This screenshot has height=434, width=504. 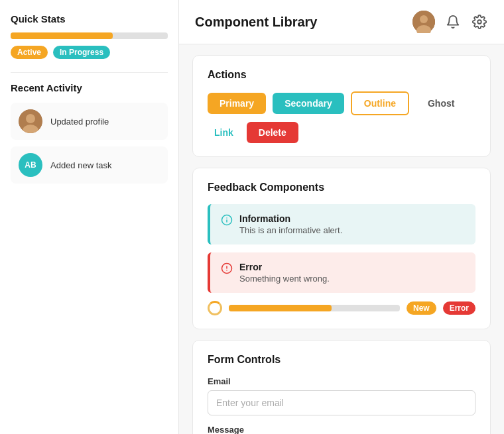 I want to click on activity-item-task: AB Added new task, so click(x=89, y=165).